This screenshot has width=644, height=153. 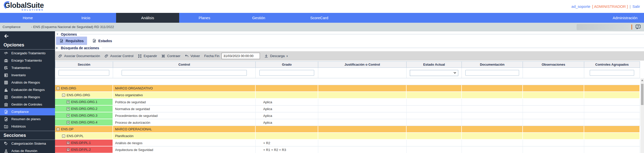 I want to click on scroll-up-button, so click(x=642, y=80).